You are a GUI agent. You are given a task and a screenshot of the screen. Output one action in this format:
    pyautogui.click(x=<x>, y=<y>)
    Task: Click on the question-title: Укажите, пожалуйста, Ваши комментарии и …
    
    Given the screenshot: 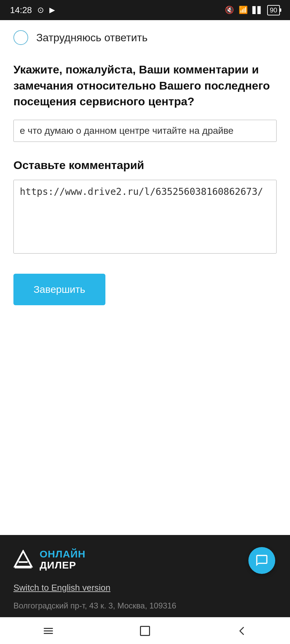 What is the action you would take?
    pyautogui.click(x=145, y=86)
    